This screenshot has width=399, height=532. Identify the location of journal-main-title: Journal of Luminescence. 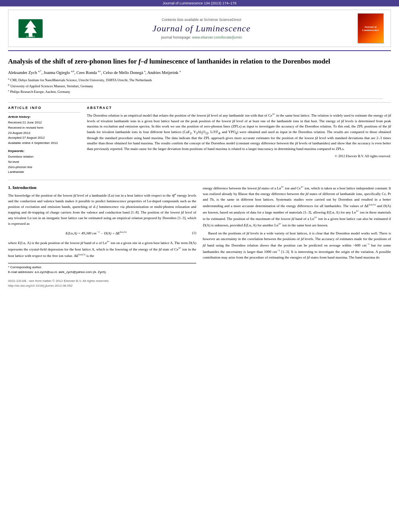
(202, 29).